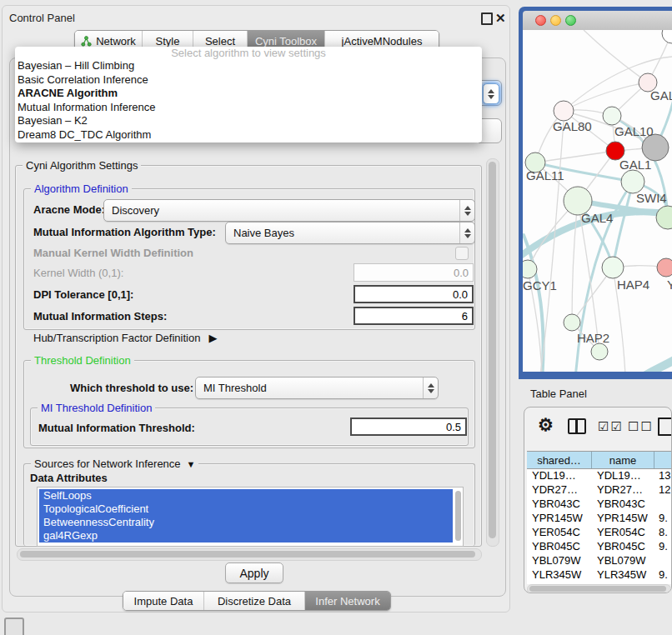  I want to click on mi-steps-input, so click(414, 316).